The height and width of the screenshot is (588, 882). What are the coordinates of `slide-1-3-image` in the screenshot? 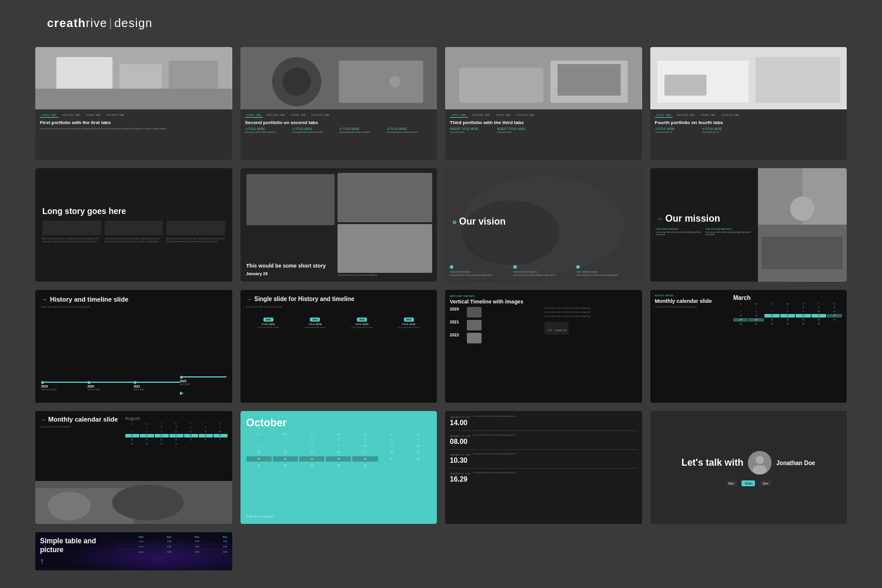 It's located at (543, 78).